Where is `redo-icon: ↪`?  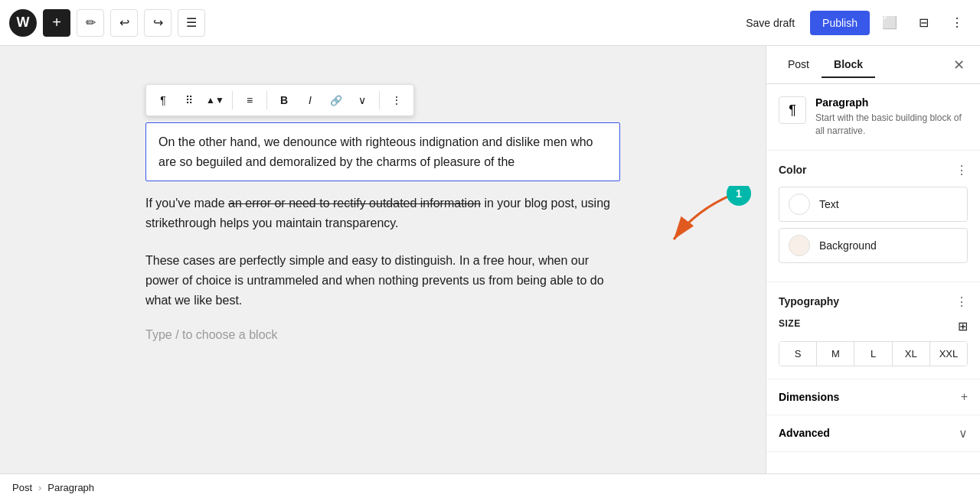 redo-icon: ↪ is located at coordinates (158, 23).